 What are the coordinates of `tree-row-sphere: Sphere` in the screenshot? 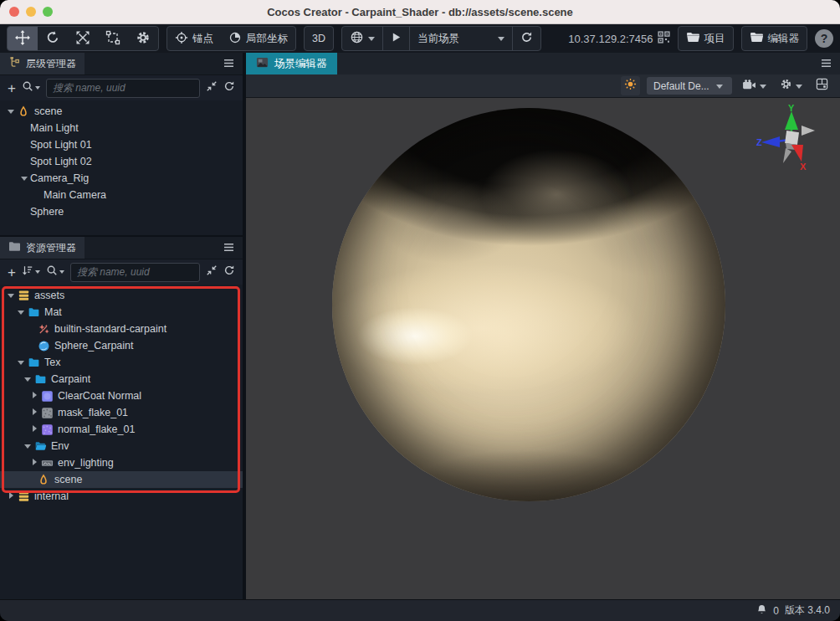 It's located at (121, 212).